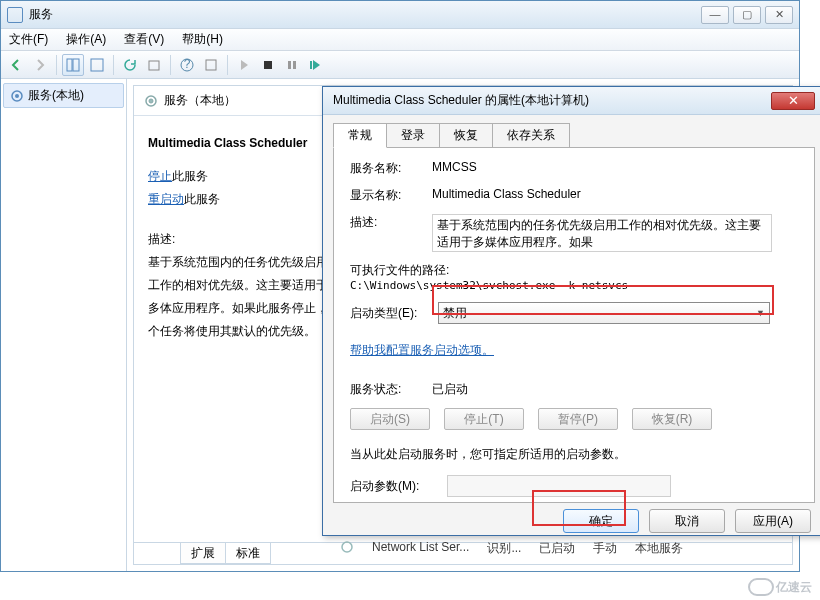  What do you see at coordinates (391, 196) in the screenshot?
I see `lbl-display-name: 显示名称:` at bounding box center [391, 196].